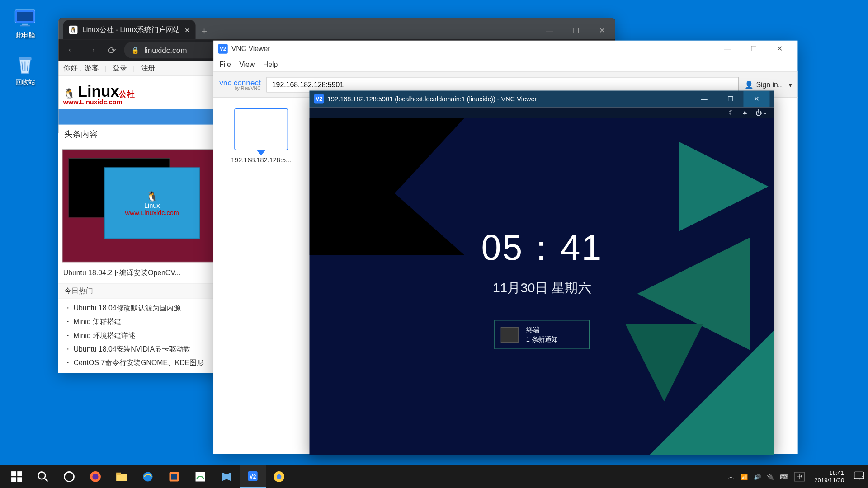  Describe the element at coordinates (505, 65) in the screenshot. I see `vnc-menubar: File View Help` at that location.